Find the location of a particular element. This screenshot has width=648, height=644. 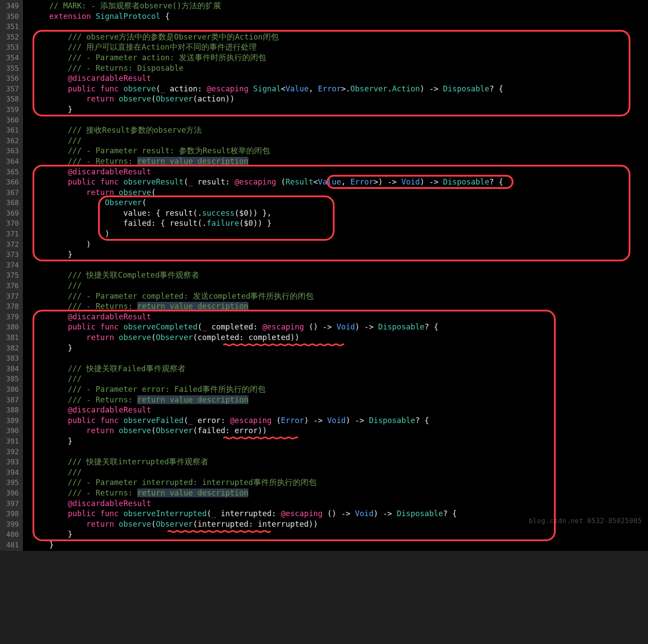

code-line: return observe( is located at coordinates (339, 193).